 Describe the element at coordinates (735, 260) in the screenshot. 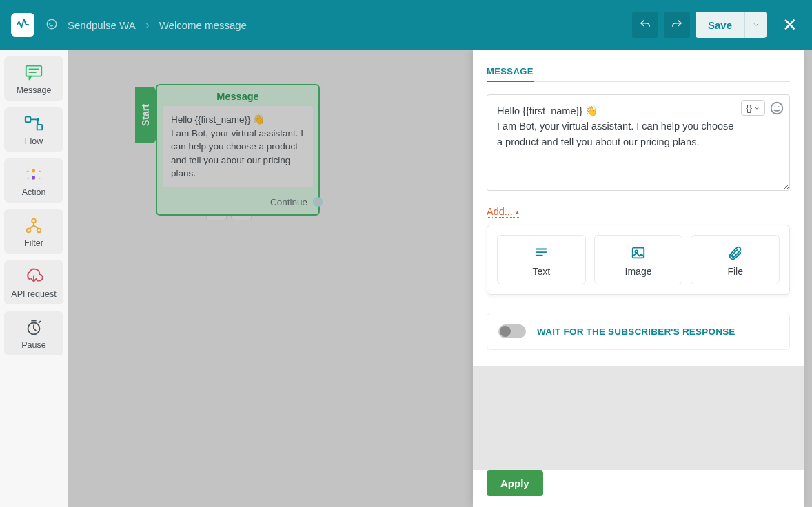

I see `add-file-option: File` at that location.